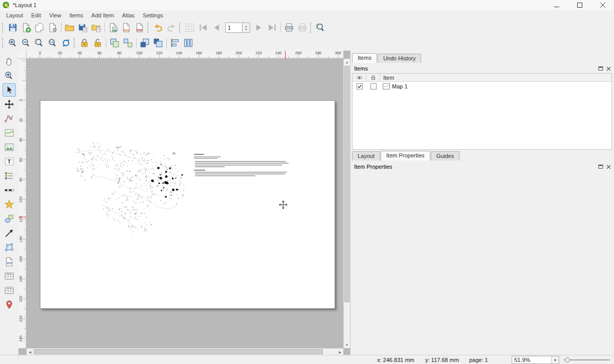  I want to click on menu-edit: Edit, so click(36, 15).